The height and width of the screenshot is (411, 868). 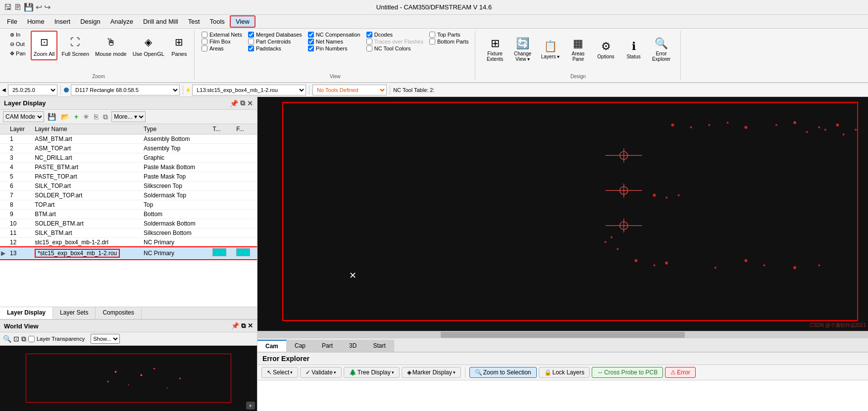 What do you see at coordinates (243, 22) in the screenshot?
I see `menu-view: View` at bounding box center [243, 22].